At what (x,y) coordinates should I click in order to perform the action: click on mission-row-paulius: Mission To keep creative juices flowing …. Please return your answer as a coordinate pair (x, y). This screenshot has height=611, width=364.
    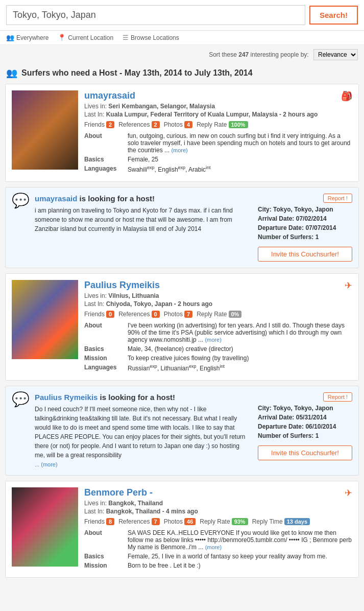
    Looking at the image, I should click on (219, 358).